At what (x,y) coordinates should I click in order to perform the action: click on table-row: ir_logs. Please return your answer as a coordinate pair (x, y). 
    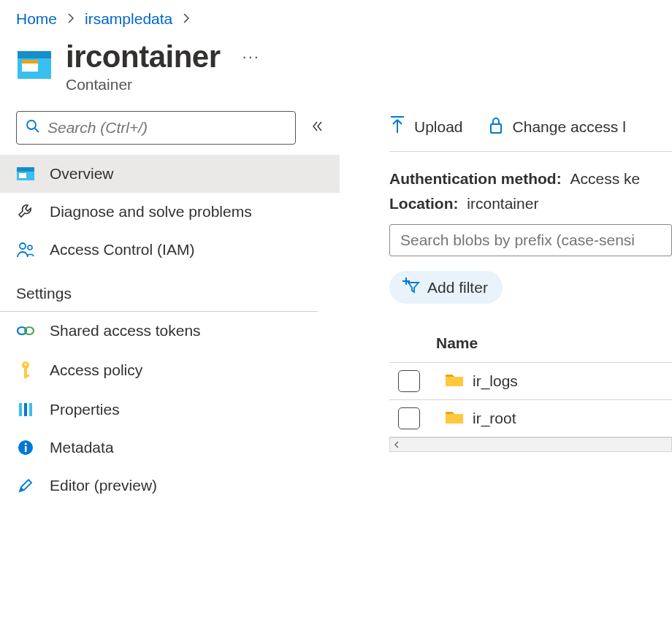
    Looking at the image, I should click on (530, 381).